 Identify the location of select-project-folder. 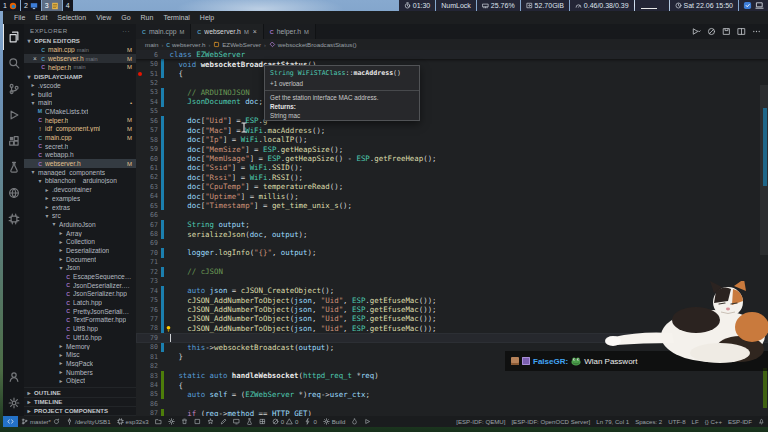
(158, 422).